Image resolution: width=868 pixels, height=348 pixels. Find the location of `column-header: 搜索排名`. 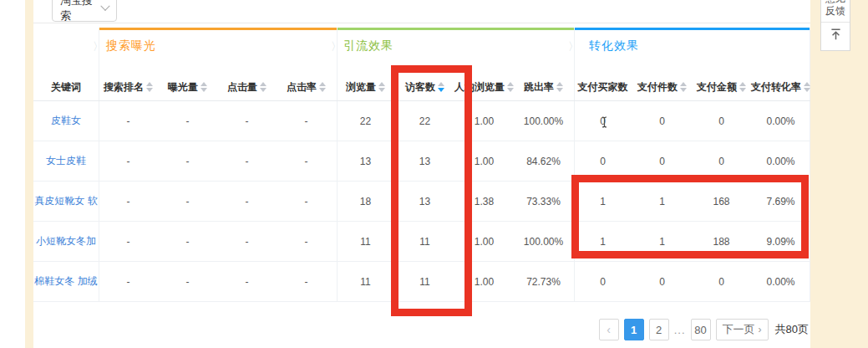

column-header: 搜索排名 is located at coordinates (129, 87).